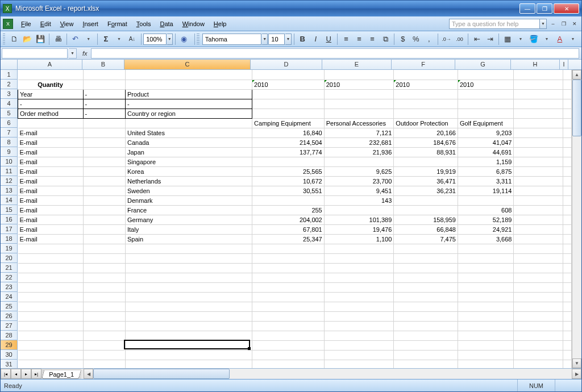  I want to click on fontsize-dropdown: ▼, so click(288, 39).